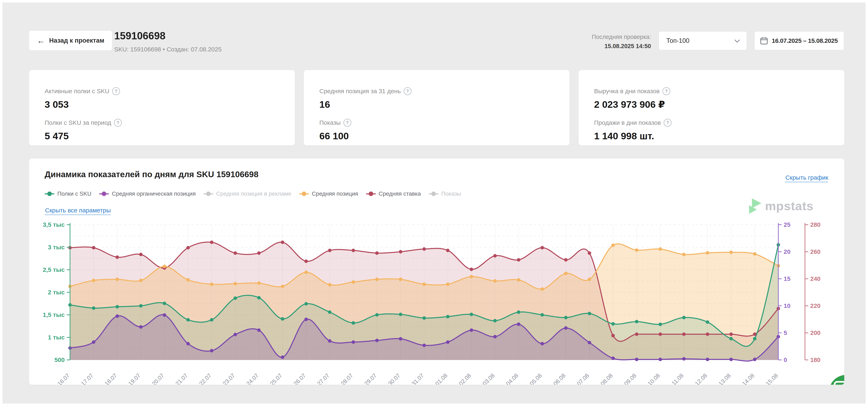  I want to click on svg-text: 04.08, so click(512, 378).